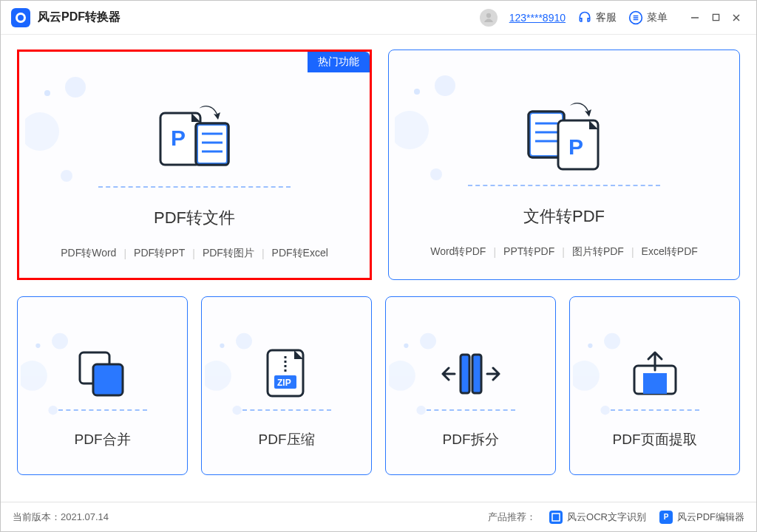  I want to click on minimize-button, so click(695, 18).